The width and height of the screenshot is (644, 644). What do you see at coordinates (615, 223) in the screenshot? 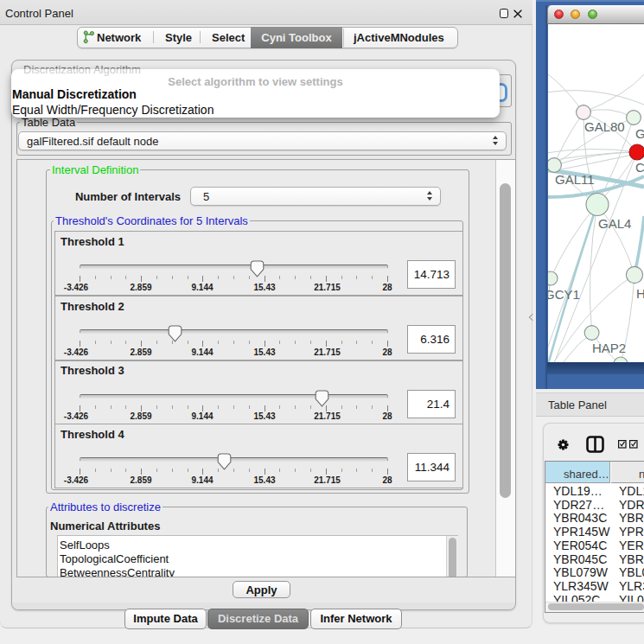
I see `svg-text: GAL4` at bounding box center [615, 223].